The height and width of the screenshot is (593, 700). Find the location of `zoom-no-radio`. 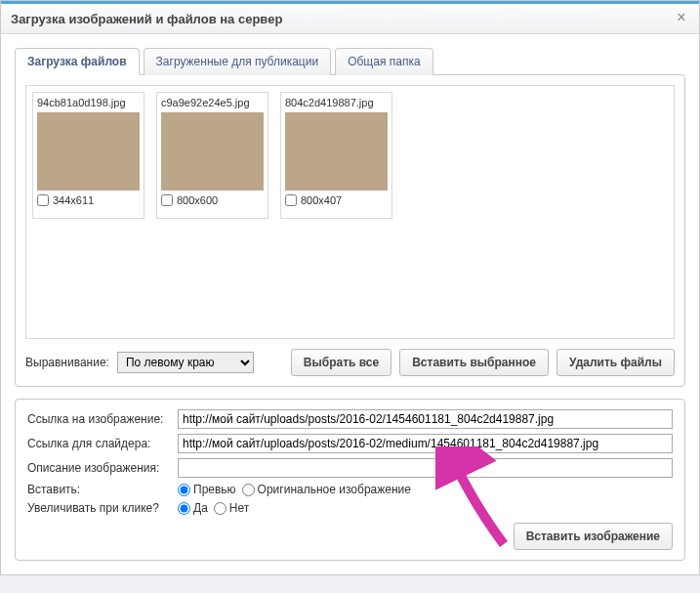

zoom-no-radio is located at coordinates (221, 508).